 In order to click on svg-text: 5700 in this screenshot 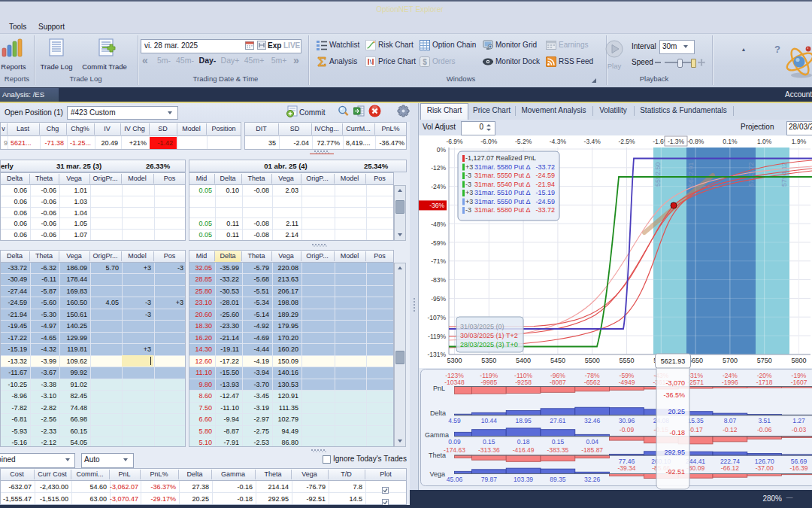, I will do `click(730, 360)`.